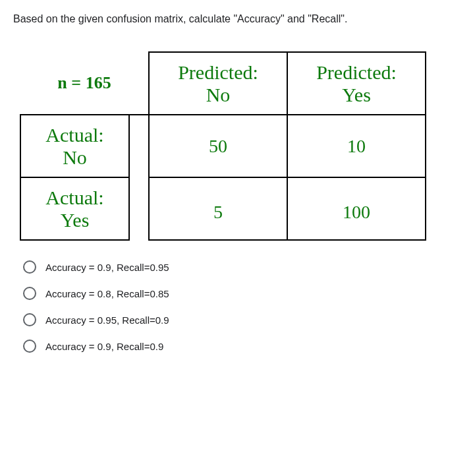  I want to click on question-text: Based on the given confusion matrix, cal…, so click(237, 19).